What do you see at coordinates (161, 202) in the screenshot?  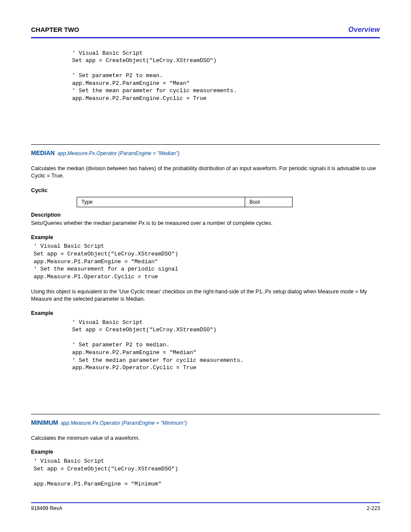 I see `attr-label-type: Type` at bounding box center [161, 202].